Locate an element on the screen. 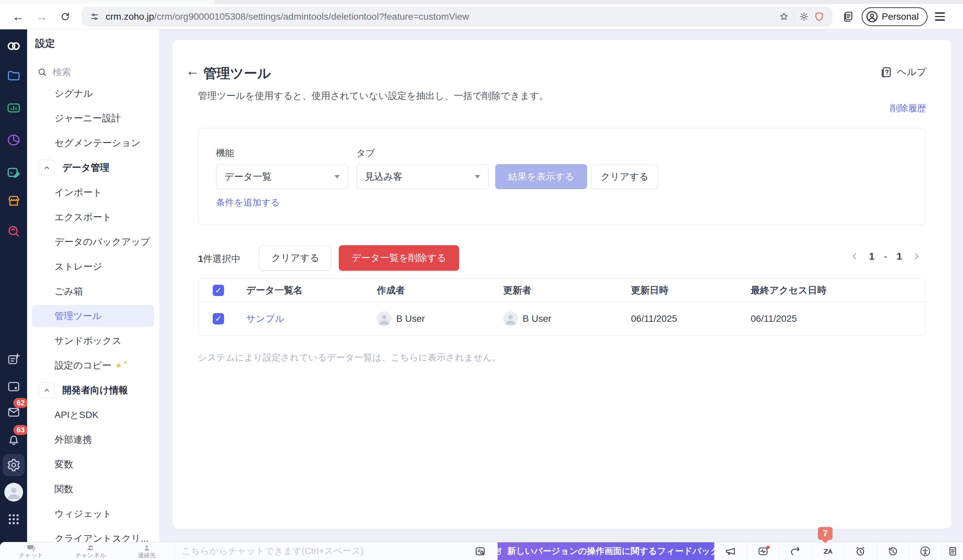 Image resolution: width=963 pixels, height=560 pixels. column-header-last-accessed: 最終アクセス日時 is located at coordinates (831, 290).